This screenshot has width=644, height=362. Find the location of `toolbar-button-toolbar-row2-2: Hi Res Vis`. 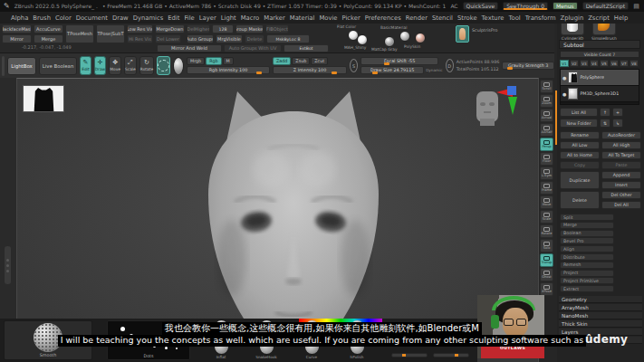

toolbar-button-toolbar-row2-2: Hi Res Vis is located at coordinates (139, 39).